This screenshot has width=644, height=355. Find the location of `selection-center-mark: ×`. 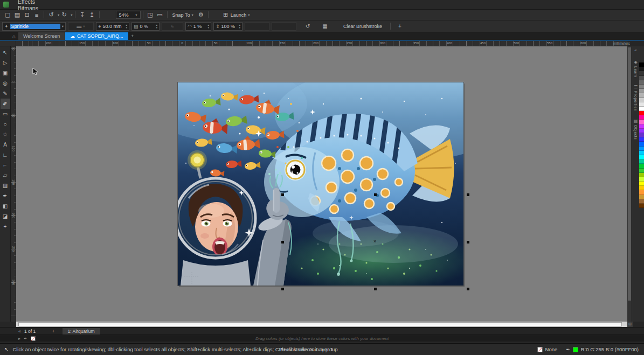

selection-center-mark: × is located at coordinates (375, 241).